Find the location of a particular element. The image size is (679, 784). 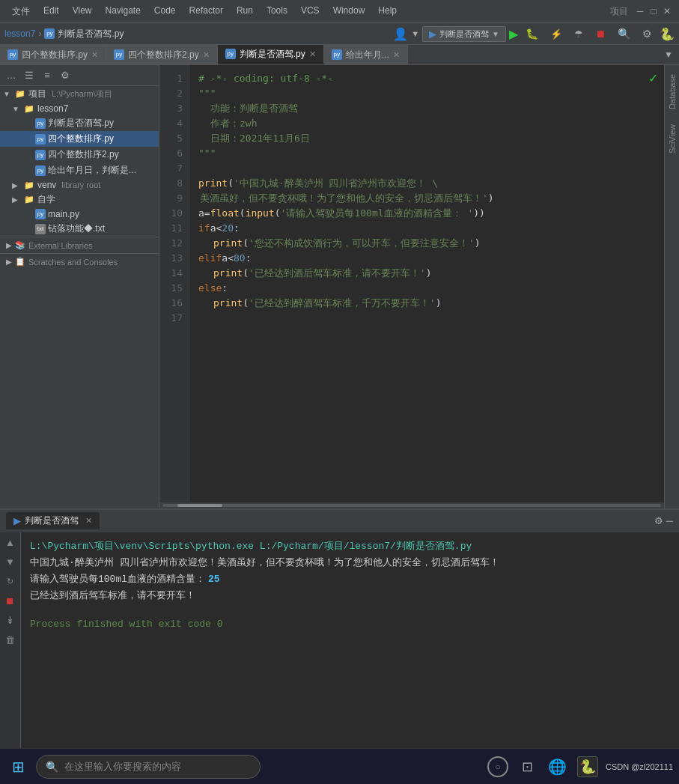

sidebar-btn-dots: … is located at coordinates (11, 76).